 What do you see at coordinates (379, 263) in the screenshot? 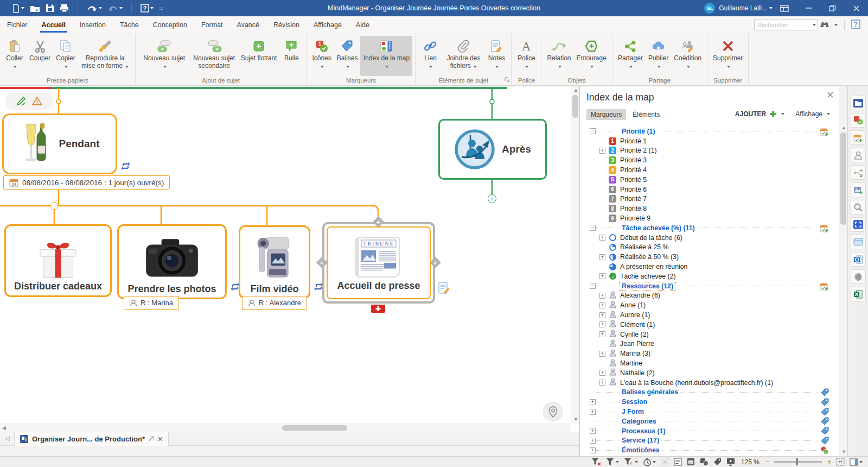
I see `topic-accueil-de-presse-selected: + + + TRIBUNE Accueil de presse` at bounding box center [379, 263].